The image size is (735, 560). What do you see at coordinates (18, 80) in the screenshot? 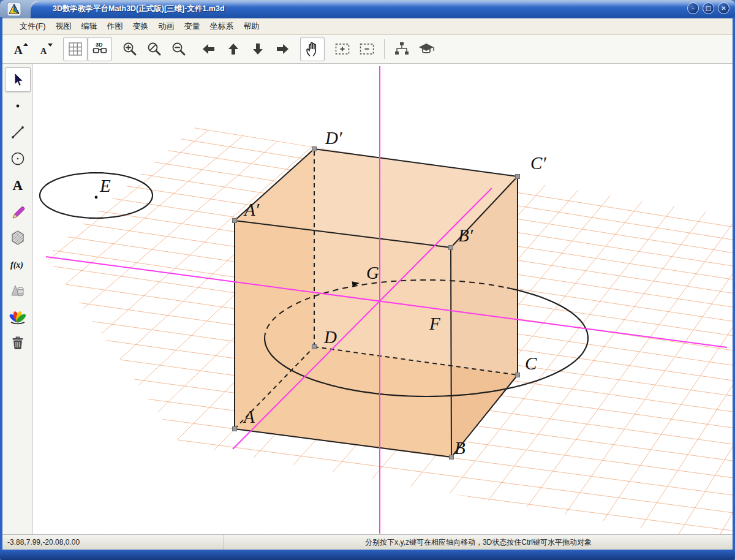
I see `tool-select-cursor-button` at bounding box center [18, 80].